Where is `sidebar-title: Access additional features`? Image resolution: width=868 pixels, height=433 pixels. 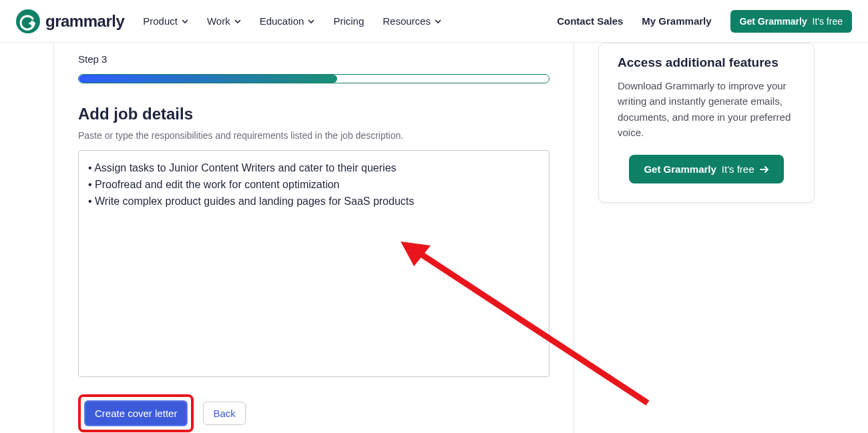 sidebar-title: Access additional features is located at coordinates (706, 63).